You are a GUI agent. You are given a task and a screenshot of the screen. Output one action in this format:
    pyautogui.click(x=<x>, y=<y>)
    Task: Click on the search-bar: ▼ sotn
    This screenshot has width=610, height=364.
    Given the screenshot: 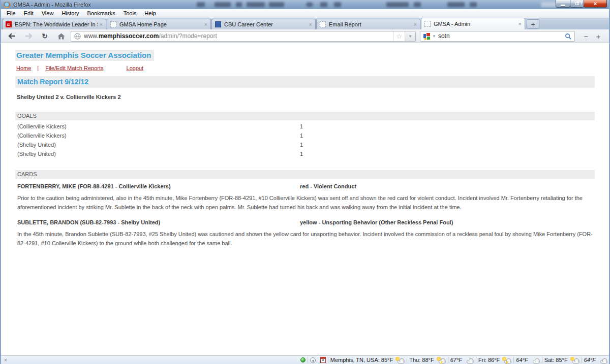 What is the action you would take?
    pyautogui.click(x=497, y=37)
    